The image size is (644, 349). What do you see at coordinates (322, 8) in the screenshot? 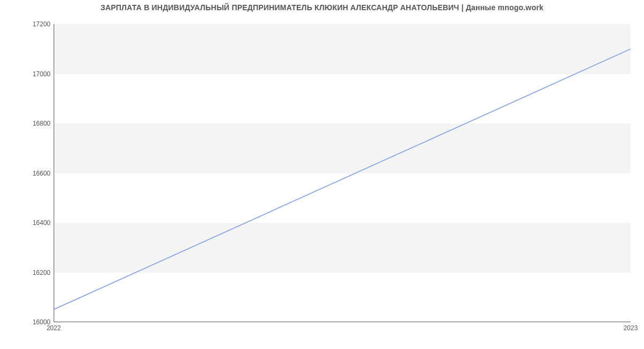
I see `chart-title: ЗАРПЛАТА В ИНДИВИДУАЛЬНЫЙ ПРЕДПРИНИМАТЕЛ…` at bounding box center [322, 8].